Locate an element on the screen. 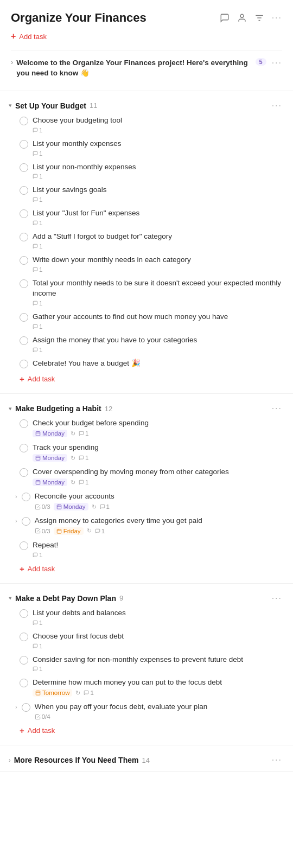  welcome-toggle: › is located at coordinates (12, 62).